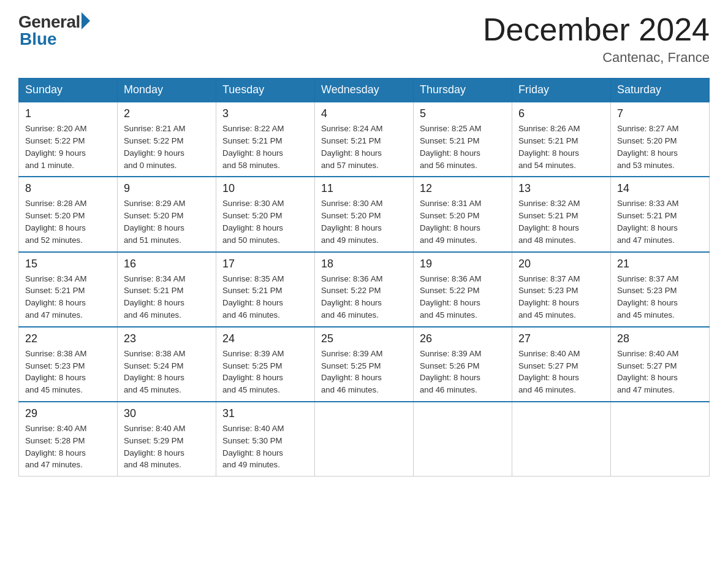 This screenshot has height=563, width=728. I want to click on day-number: 31, so click(265, 413).